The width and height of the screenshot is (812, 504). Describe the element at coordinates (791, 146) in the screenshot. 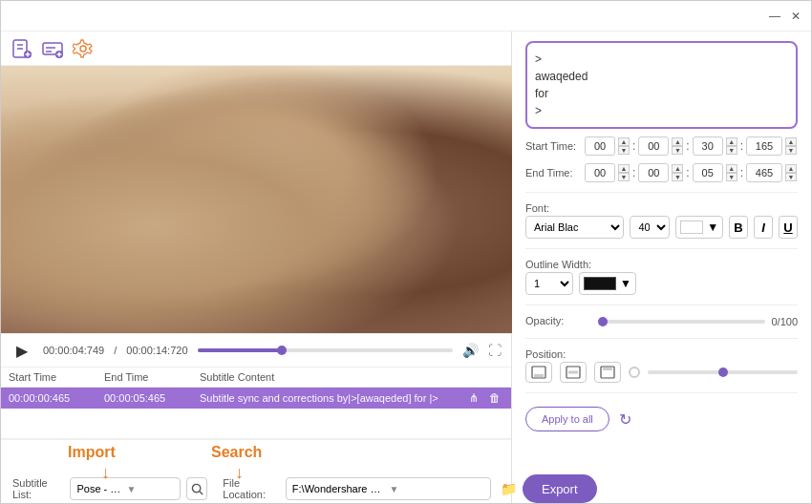

I see `start-ms-spinner: ▲ ▼` at that location.